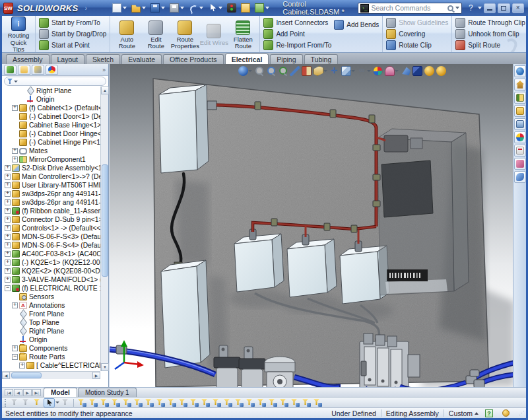  I want to click on search-dropdown-icon, so click(457, 8).